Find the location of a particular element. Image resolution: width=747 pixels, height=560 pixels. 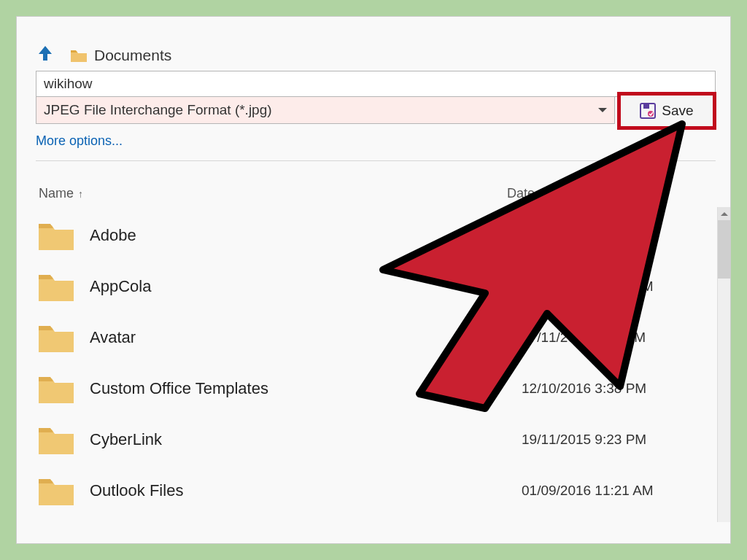

save-icon is located at coordinates (648, 111).